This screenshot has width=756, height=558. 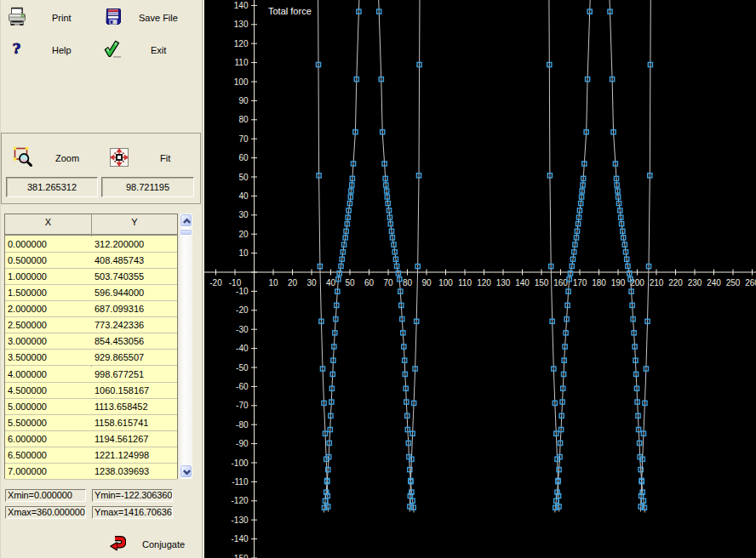 What do you see at coordinates (734, 282) in the screenshot?
I see `x-tick-label: 250` at bounding box center [734, 282].